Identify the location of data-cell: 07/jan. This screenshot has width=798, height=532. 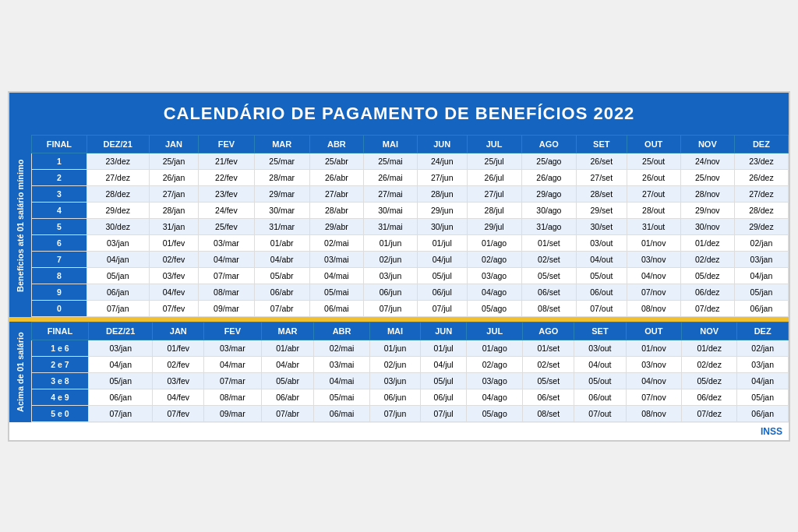
(118, 308).